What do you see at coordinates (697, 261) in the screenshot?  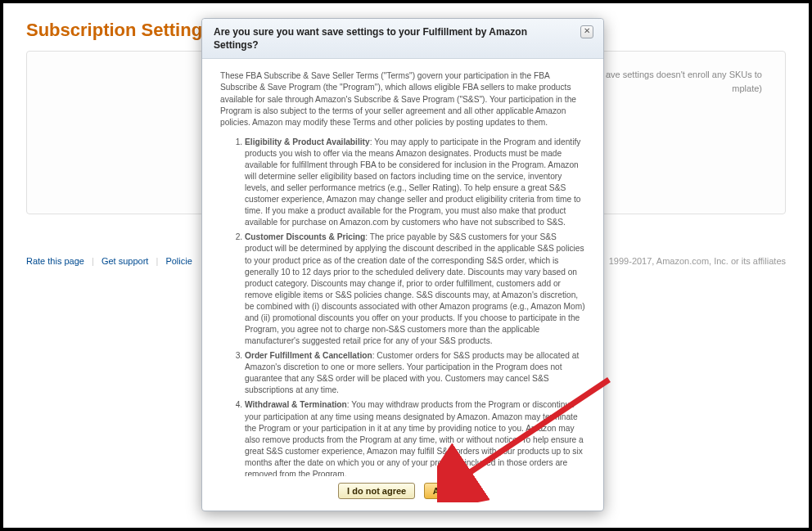 I see `footer-copyright: 1999-2017, Amazon.com, Inc. or its affil…` at bounding box center [697, 261].